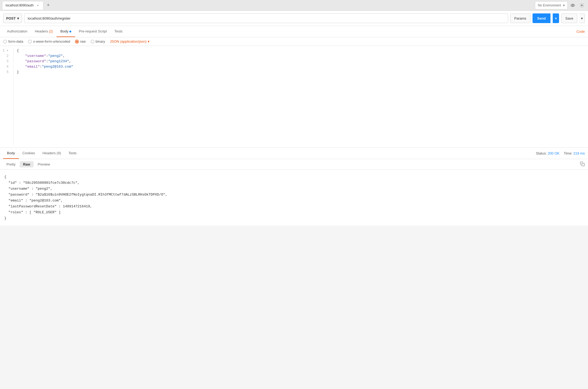 This screenshot has height=389, width=588. I want to click on response-tab-cookies: Cookies, so click(29, 153).